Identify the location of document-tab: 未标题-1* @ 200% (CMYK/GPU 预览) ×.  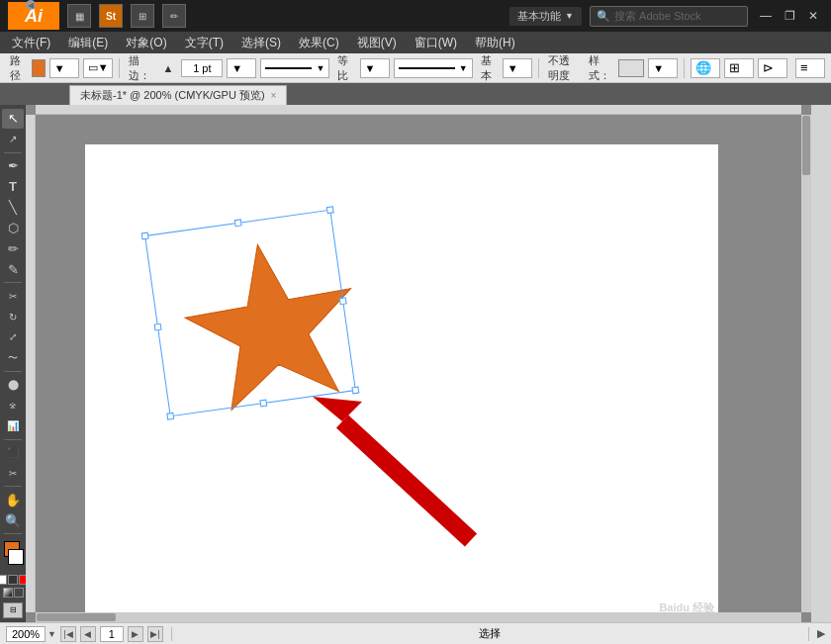
(178, 95).